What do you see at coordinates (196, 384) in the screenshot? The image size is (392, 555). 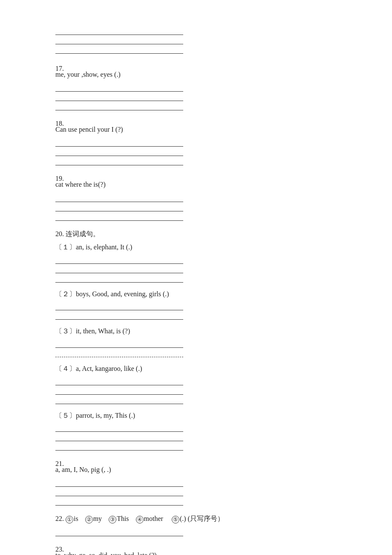 I see `sub-question-20-4: 〔４〕a, Act, kangaroo, like (.)` at bounding box center [196, 384].